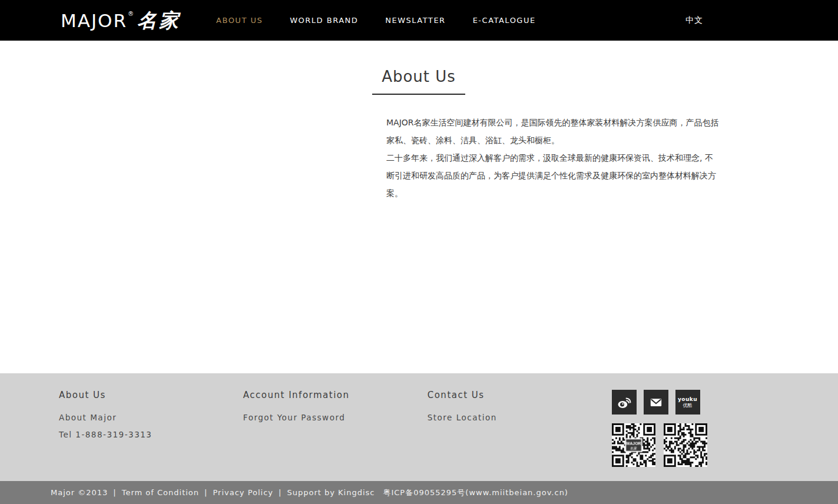  What do you see at coordinates (552, 158) in the screenshot?
I see `about-text: MAJOR名家生活空间建材有限公司，是国际领先的整体家装材料解决方案供应商，产品…` at bounding box center [552, 158].